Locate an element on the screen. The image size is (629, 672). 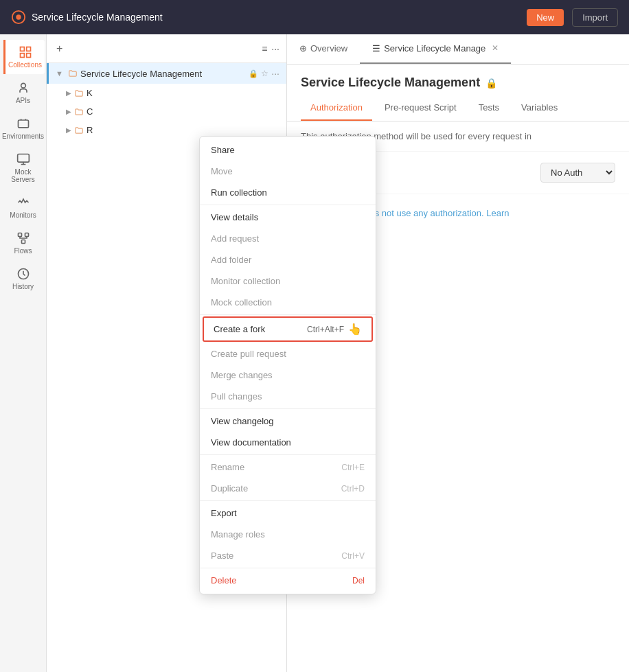
root-folder-icon is located at coordinates (73, 73).